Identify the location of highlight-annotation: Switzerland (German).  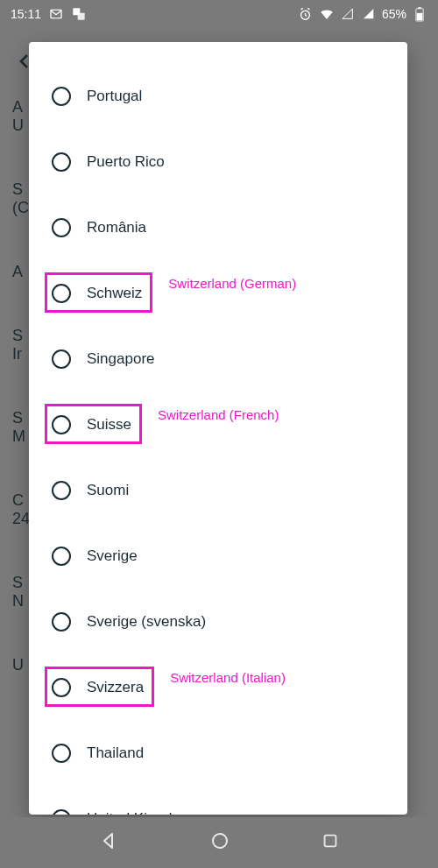
(232, 284).